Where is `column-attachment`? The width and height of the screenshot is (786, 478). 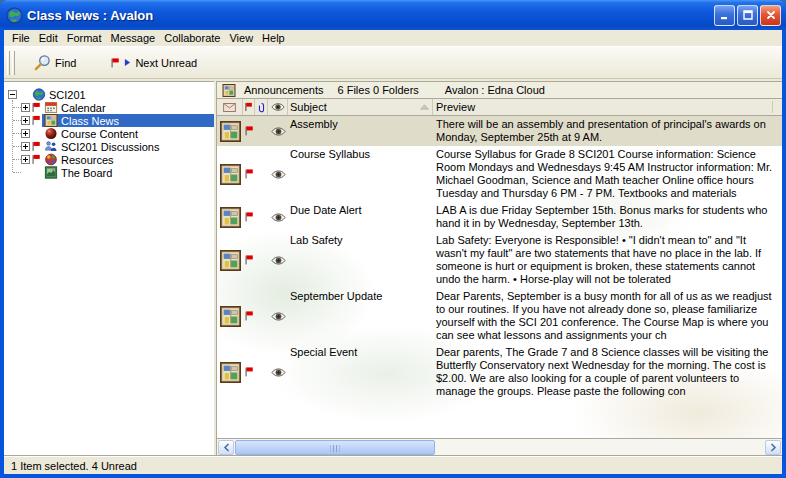 column-attachment is located at coordinates (262, 107).